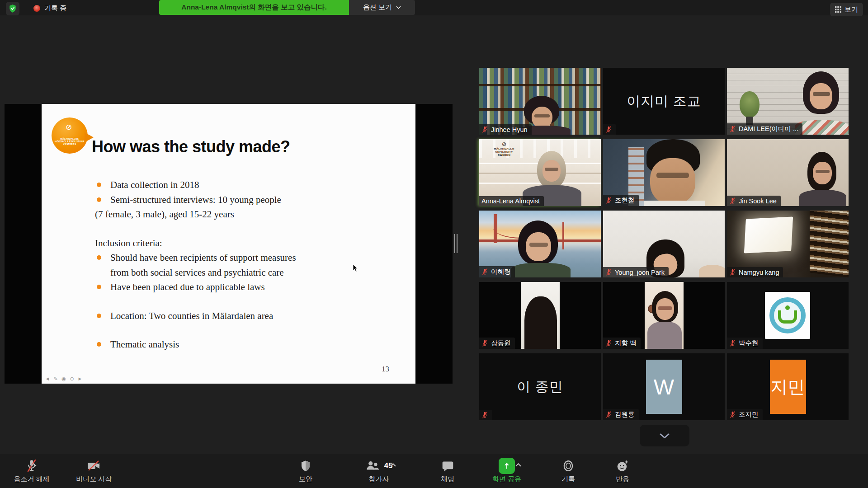  Describe the element at coordinates (568, 471) in the screenshot. I see `record-button: 기록` at that location.